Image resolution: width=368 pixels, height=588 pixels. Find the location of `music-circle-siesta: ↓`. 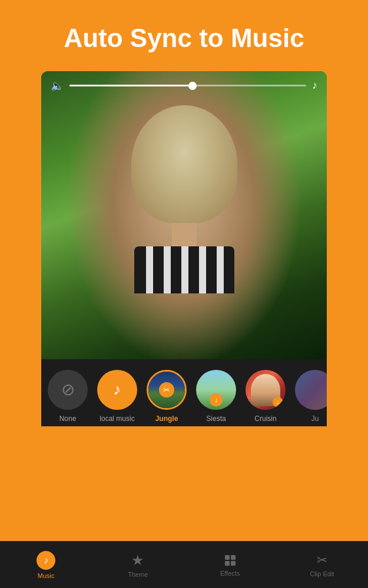

music-circle-siesta: ↓ is located at coordinates (216, 390).